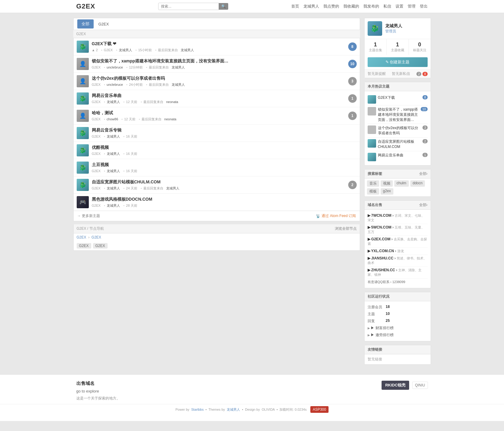  What do you see at coordinates (398, 261) in the screenshot?
I see `domain-item: ▶ JIANSHU.CC › 简述、律书、拍术、曲术` at bounding box center [398, 261].